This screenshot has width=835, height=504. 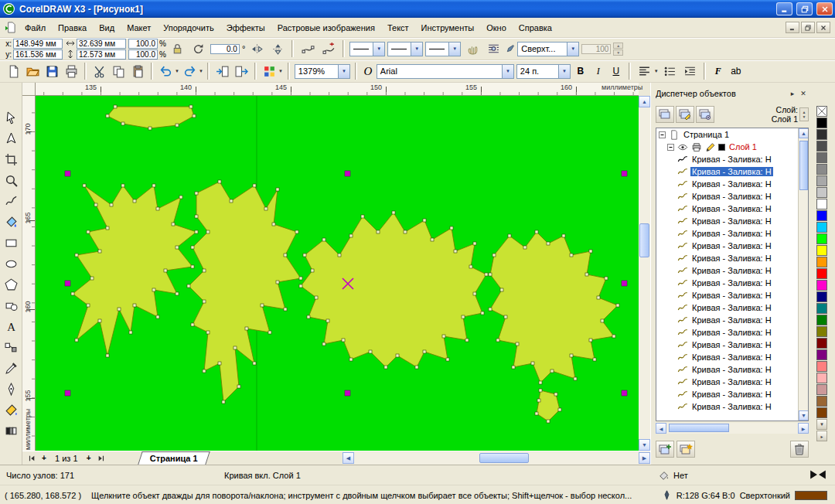 What do you see at coordinates (119, 71) in the screenshot?
I see `copy-button` at bounding box center [119, 71].